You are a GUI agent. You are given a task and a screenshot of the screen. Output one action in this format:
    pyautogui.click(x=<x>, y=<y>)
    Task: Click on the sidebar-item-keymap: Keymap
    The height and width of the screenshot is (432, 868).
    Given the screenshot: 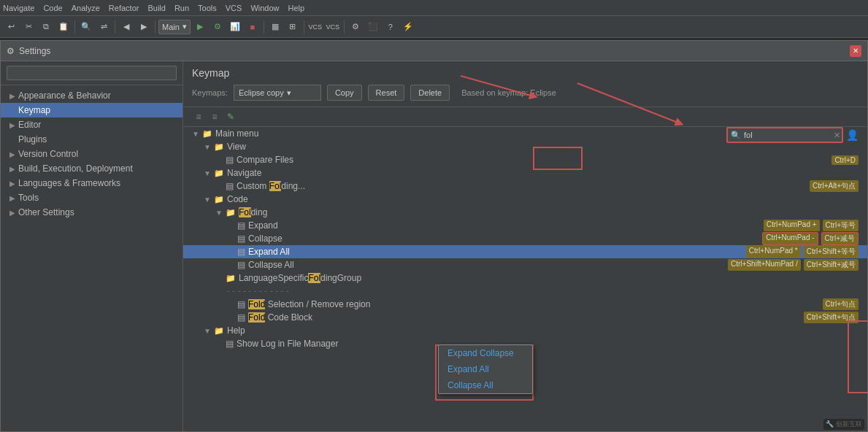 What is the action you would take?
    pyautogui.click(x=92, y=110)
    